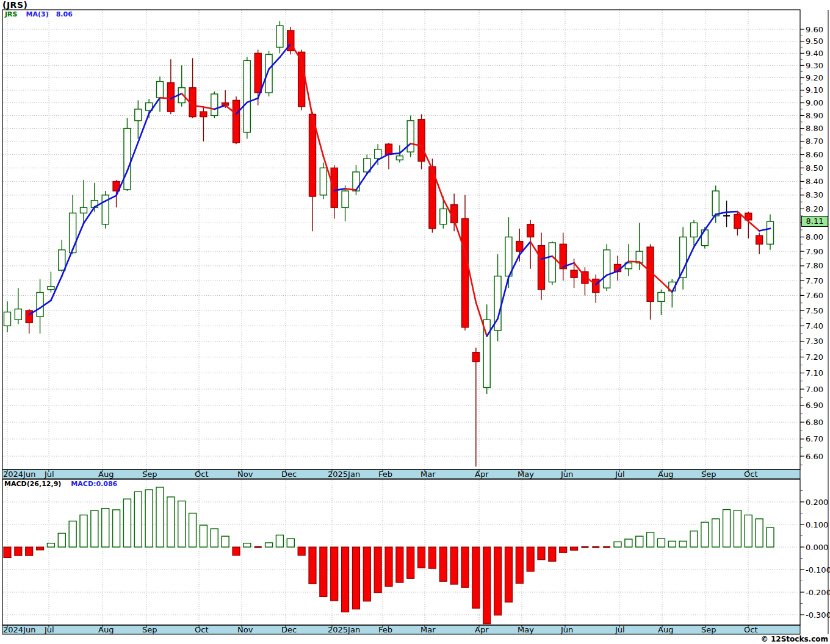 The height and width of the screenshot is (644, 830). I want to click on price-tick-label: 6.70, so click(814, 439).